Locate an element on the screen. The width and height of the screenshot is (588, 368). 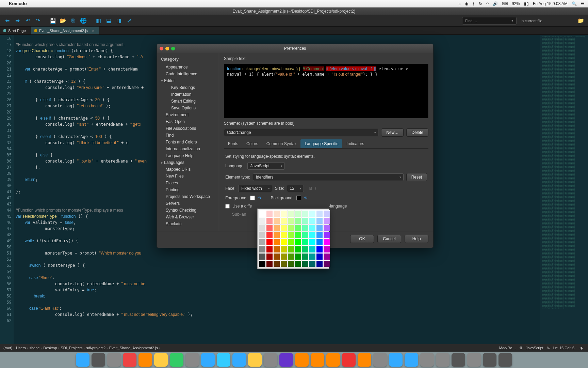
bg-reset-icon: ⟲ is located at coordinates (306, 198).